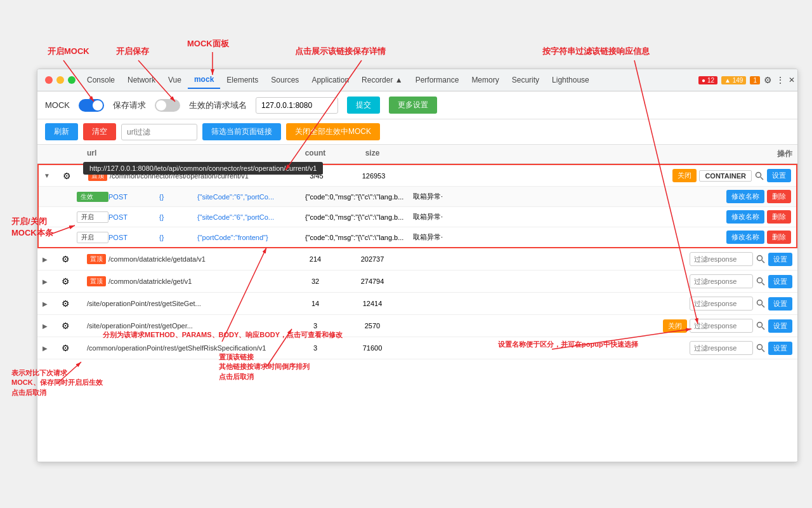  Describe the element at coordinates (96, 281) in the screenshot. I see `tag-top-3: 置顶` at that location.